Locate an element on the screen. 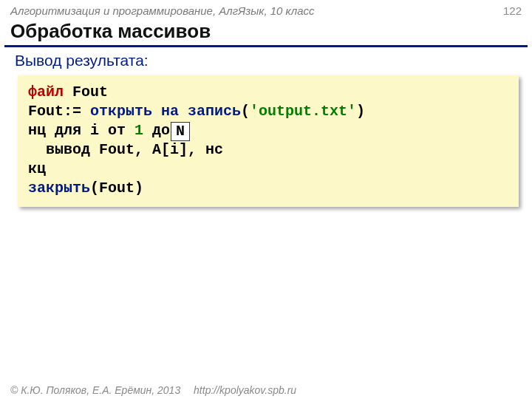  top-bar: Алгоритмизация и программирование, АлгЯз… is located at coordinates (266, 9).